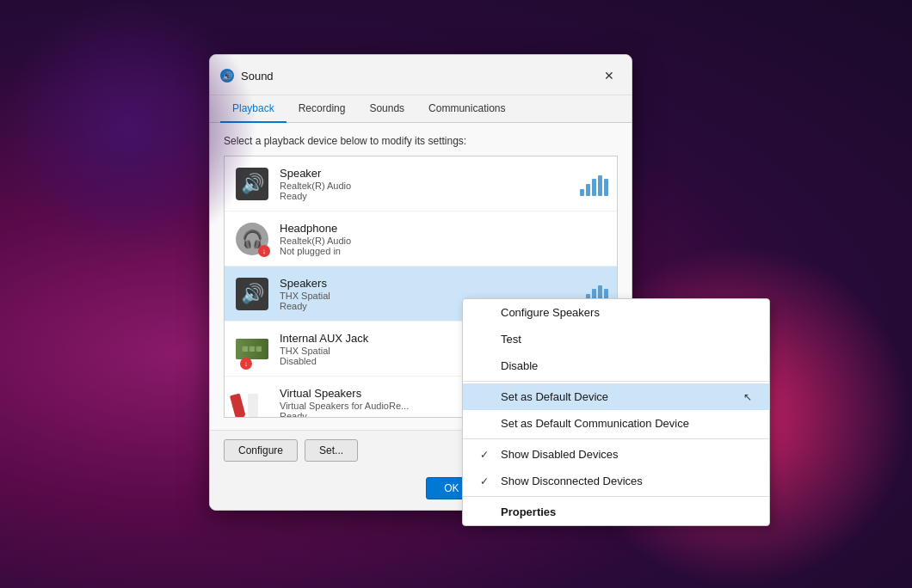 This screenshot has width=912, height=588. What do you see at coordinates (616, 366) in the screenshot?
I see `ctx-disable: Disable` at bounding box center [616, 366].